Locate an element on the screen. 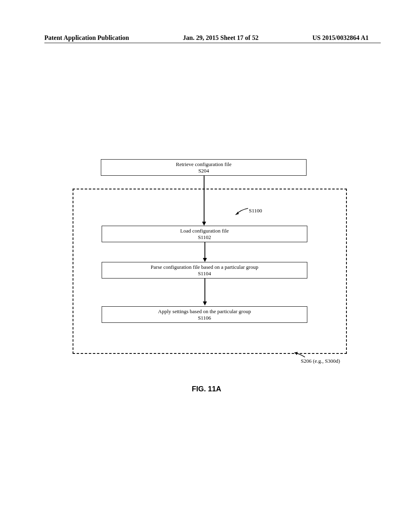 This screenshot has width=413, height=532. header-left: Patent Application Publication is located at coordinates (87, 38).